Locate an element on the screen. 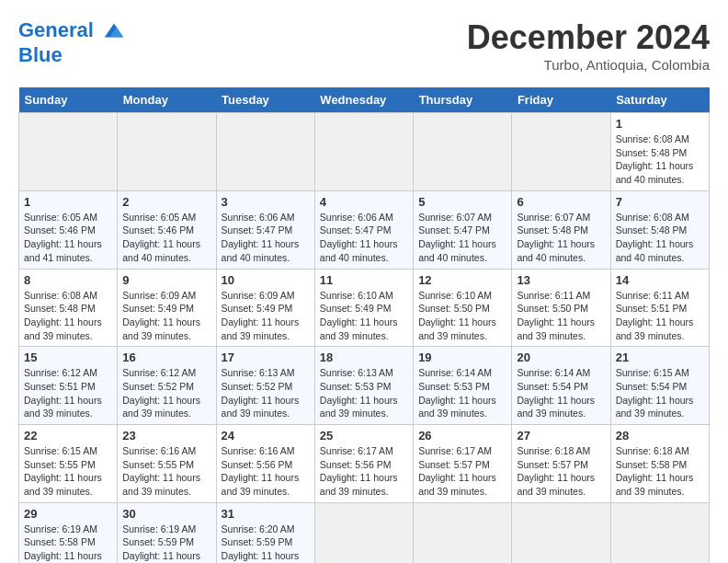 This screenshot has width=728, height=563. day-info: Sunrise: 6:19 AMSunset: 5:58 PMDaylight:… is located at coordinates (68, 543).